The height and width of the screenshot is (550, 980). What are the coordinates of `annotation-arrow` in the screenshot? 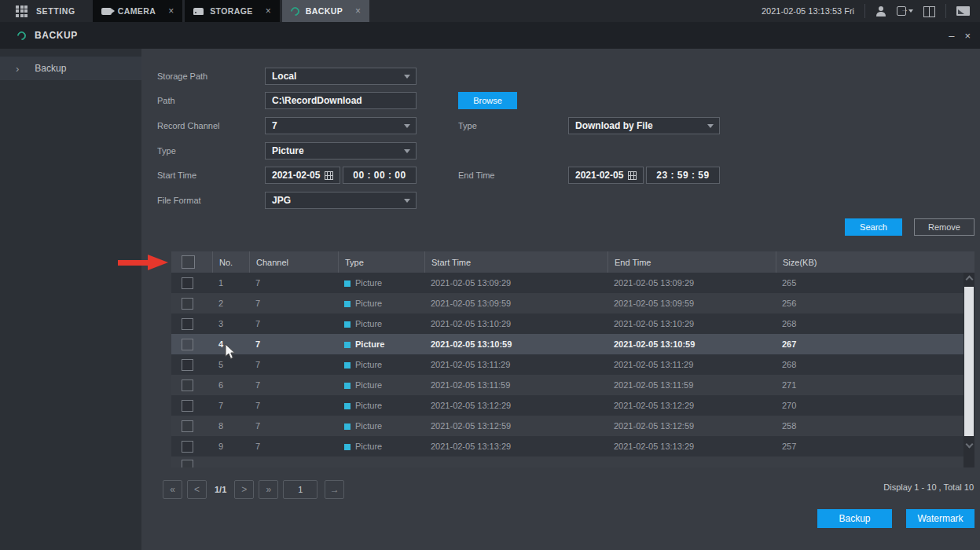 It's located at (143, 262).